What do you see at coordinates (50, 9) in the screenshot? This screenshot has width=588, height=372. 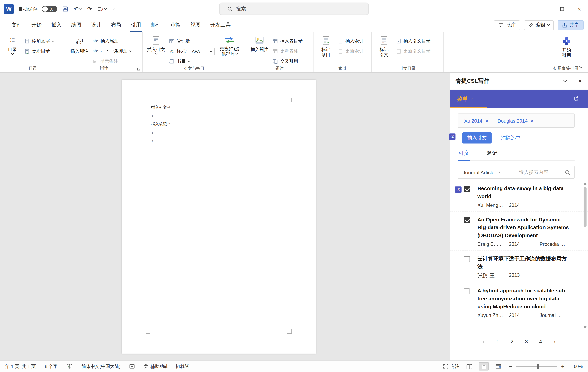 I see `autosave-toggle: 关` at bounding box center [50, 9].